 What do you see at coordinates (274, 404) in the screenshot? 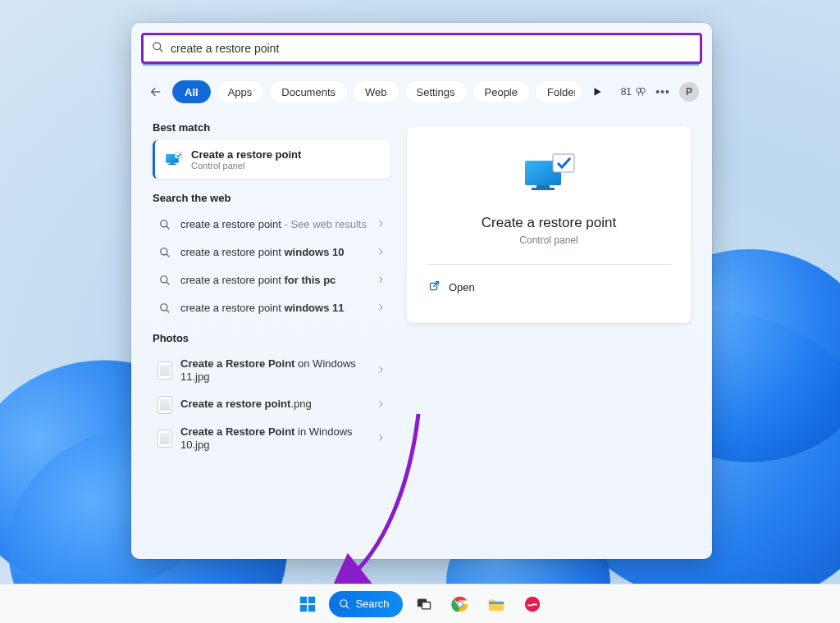
I see `photo-result-text: Create a restore point.png` at bounding box center [274, 404].